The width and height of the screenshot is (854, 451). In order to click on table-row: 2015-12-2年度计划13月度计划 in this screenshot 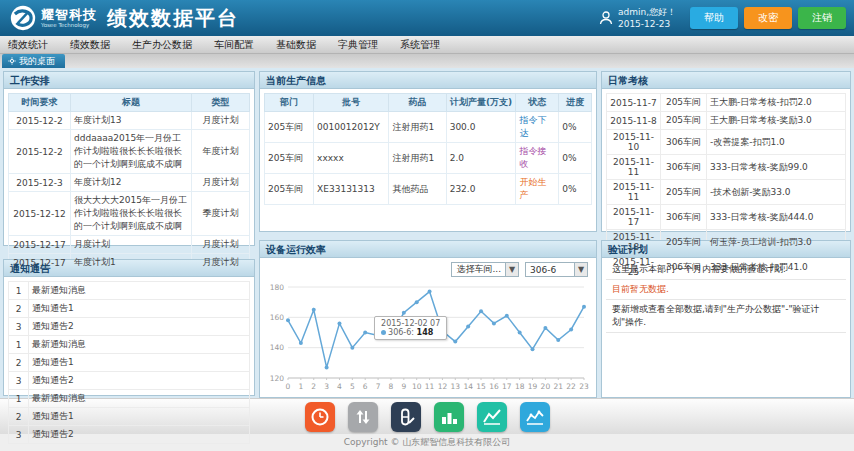, I will do `click(130, 121)`.